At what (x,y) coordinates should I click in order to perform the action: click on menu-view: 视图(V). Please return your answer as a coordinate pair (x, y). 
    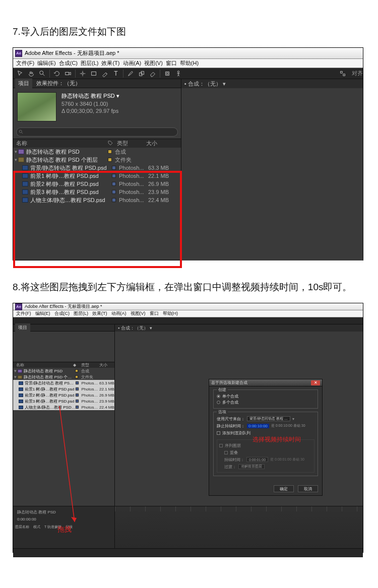
    Looking at the image, I should click on (153, 63).